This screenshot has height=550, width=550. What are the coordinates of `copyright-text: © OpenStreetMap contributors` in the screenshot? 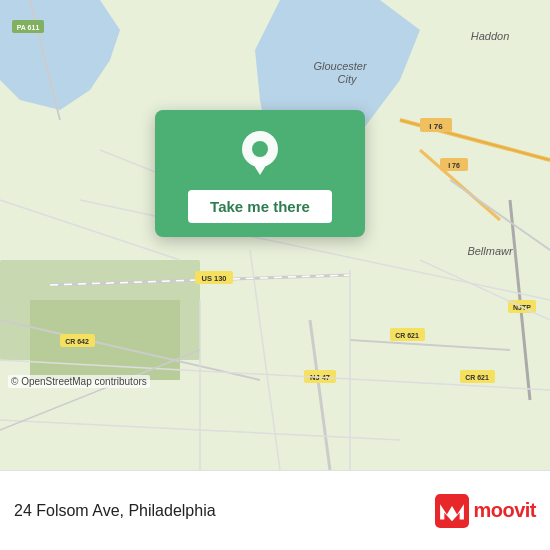 It's located at (79, 382).